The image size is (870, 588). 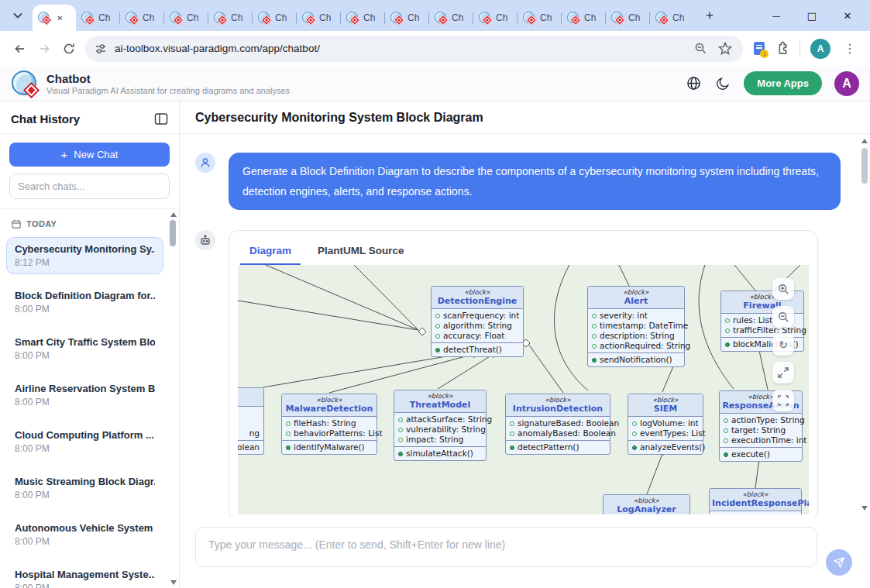 I want to click on uml-block-Alert: «block»Alertseverity: inttimestamp: Date…, so click(x=636, y=327).